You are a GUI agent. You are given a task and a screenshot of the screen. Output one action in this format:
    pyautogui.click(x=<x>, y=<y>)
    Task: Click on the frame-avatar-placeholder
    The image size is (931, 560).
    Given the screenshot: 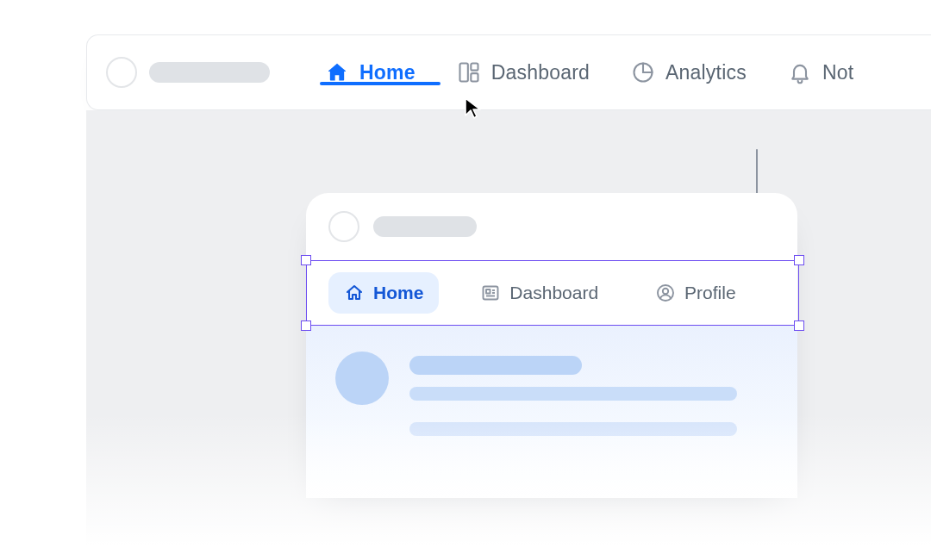 What is the action you would take?
    pyautogui.click(x=344, y=227)
    